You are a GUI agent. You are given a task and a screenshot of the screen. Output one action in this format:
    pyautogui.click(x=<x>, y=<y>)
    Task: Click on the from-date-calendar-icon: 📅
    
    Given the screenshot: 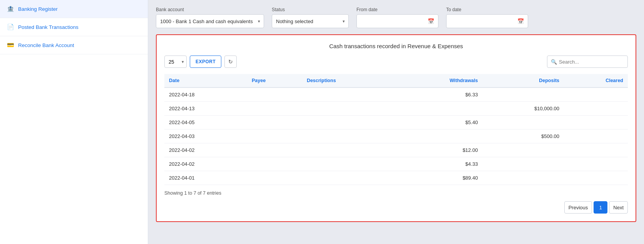 What is the action you would take?
    pyautogui.click(x=431, y=21)
    